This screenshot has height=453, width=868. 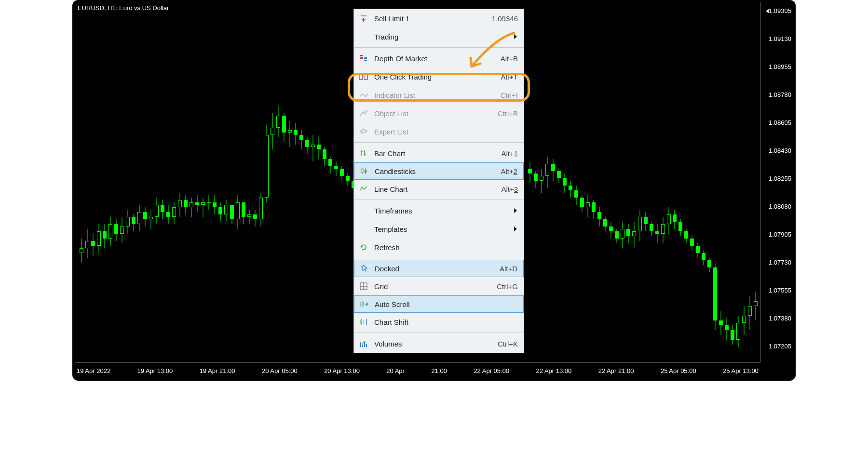 What do you see at coordinates (509, 189) in the screenshot?
I see `menu-shortcut: Alt+3` at bounding box center [509, 189].